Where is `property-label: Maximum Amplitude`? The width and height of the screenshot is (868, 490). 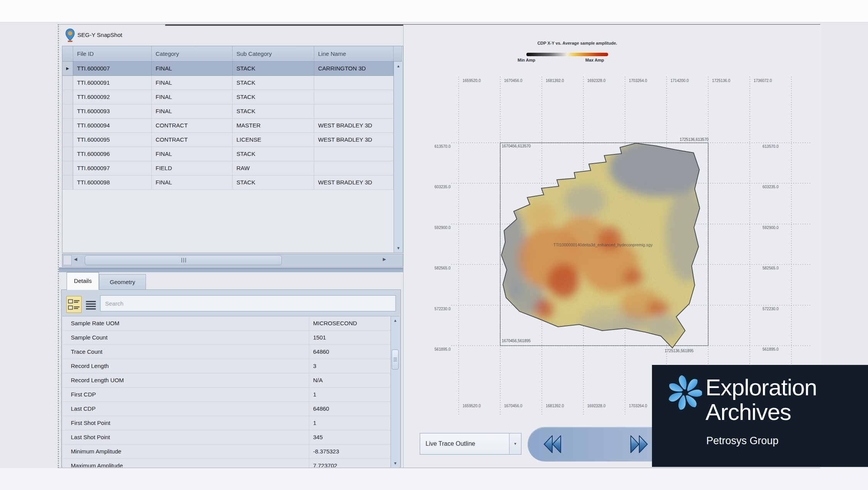 property-label: Maximum Amplitude is located at coordinates (186, 463).